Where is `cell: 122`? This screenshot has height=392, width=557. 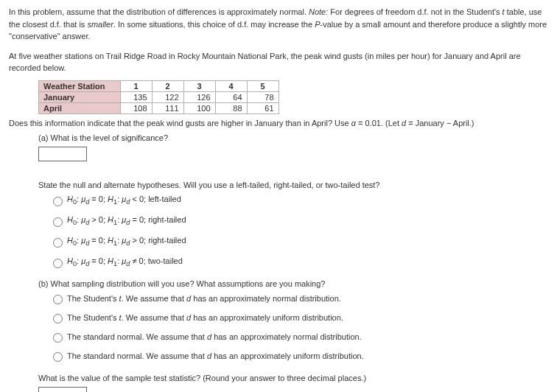
cell: 122 is located at coordinates (168, 97).